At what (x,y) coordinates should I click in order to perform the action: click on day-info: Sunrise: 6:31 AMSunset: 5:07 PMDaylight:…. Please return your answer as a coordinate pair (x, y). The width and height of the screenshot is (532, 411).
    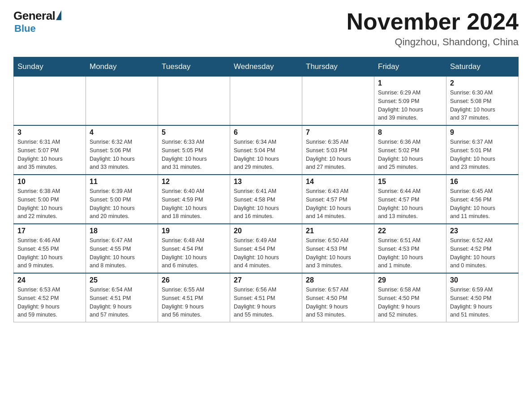
    Looking at the image, I should click on (50, 155).